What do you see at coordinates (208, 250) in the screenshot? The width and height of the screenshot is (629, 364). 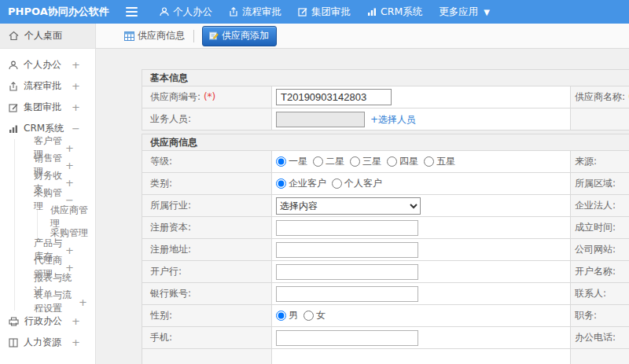 I see `registered-address-label: 注册地址:` at bounding box center [208, 250].